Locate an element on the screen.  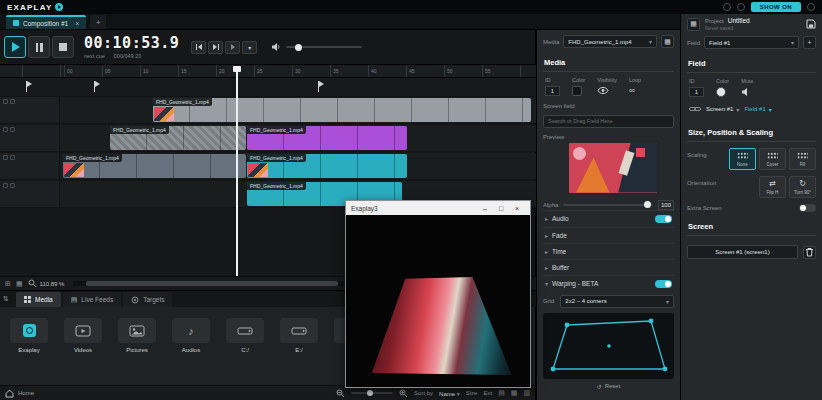
scaling-fill-button: Fill is located at coordinates (802, 159).